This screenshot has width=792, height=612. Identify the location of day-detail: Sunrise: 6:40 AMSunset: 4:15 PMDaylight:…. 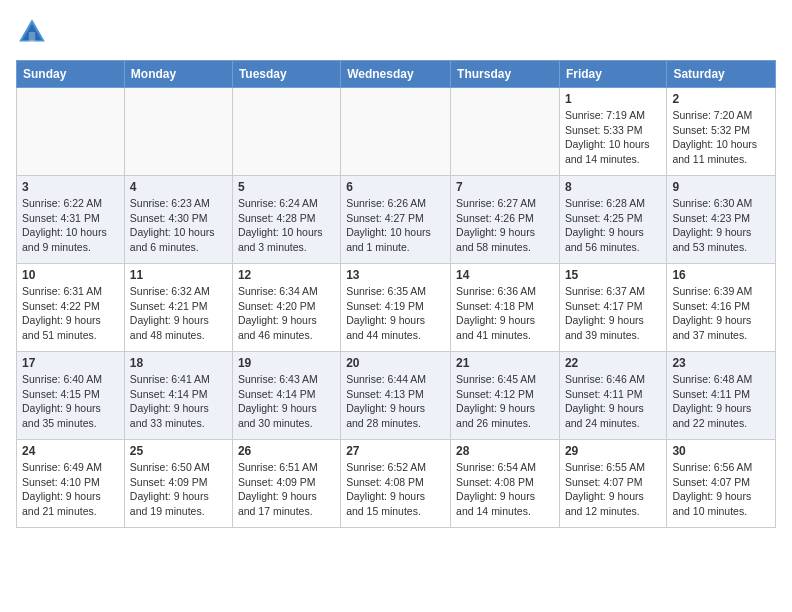
(70, 402).